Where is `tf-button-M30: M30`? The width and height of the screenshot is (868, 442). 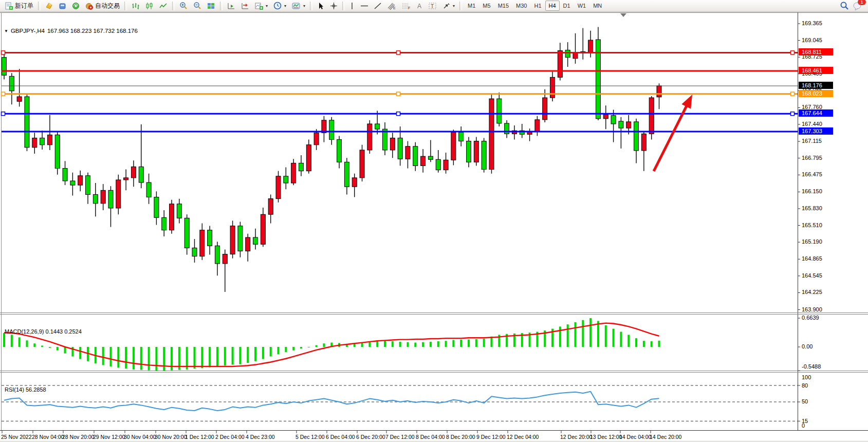
tf-button-M30: M30 is located at coordinates (521, 6).